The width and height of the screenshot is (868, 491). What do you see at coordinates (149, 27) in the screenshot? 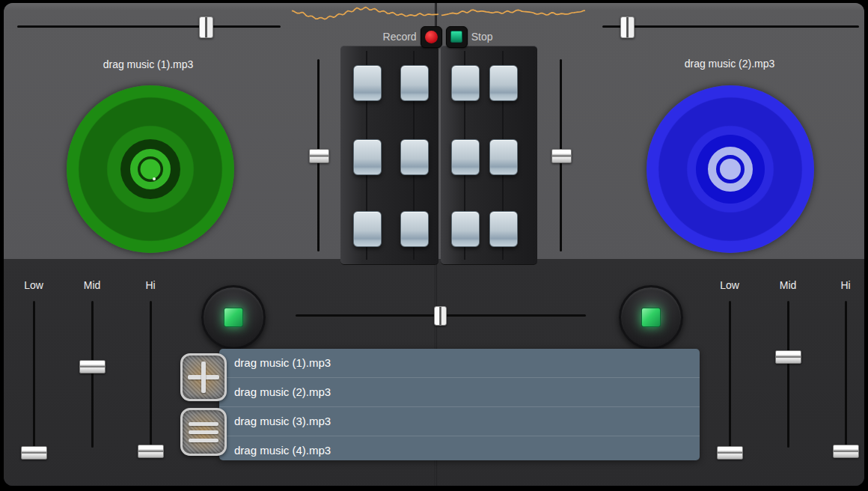
I see `pitch-slider-left-track` at bounding box center [149, 27].